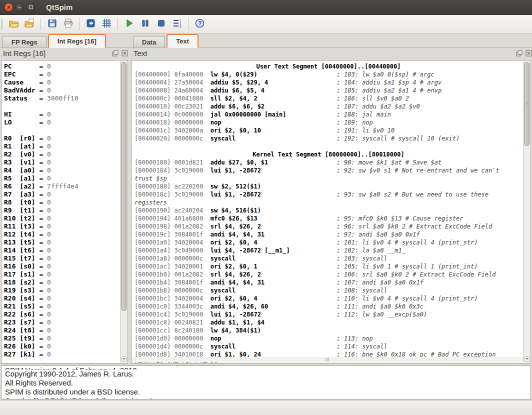  Describe the element at coordinates (408, 242) in the screenshot. I see `source-comment: ; 101: li $v0 4 # syscall 4 (print_str)` at that location.